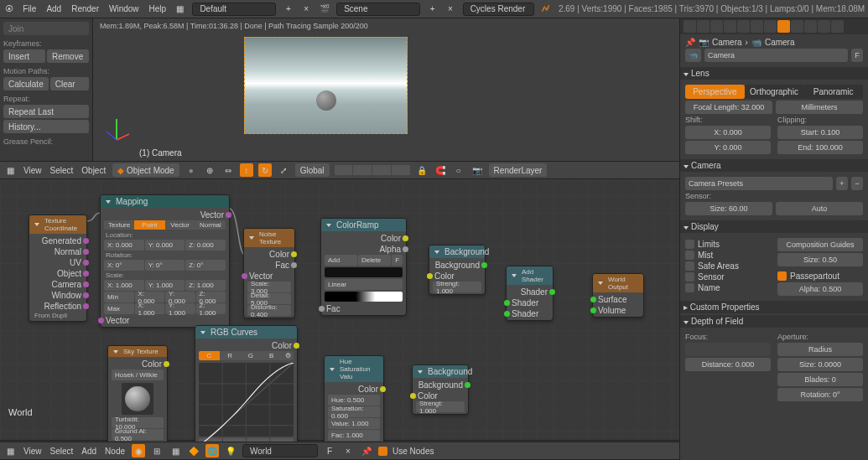  I want to click on render-view-icon: 📷, so click(477, 170).